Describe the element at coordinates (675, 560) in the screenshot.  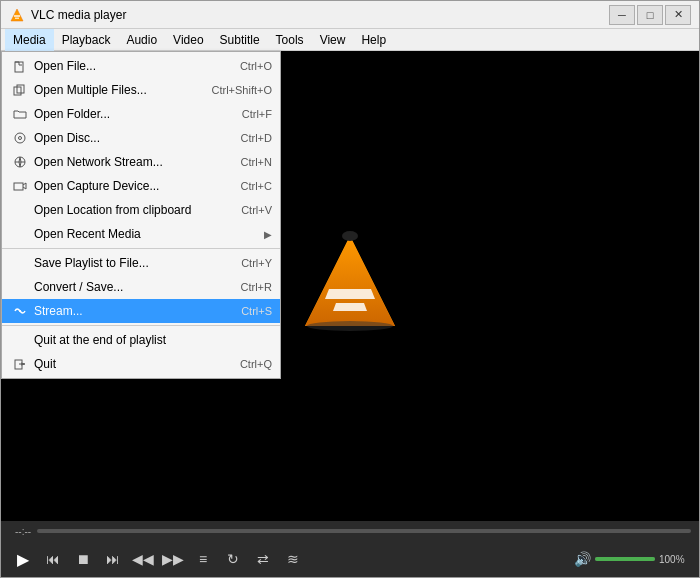
I see `volume-label: 100%` at that location.